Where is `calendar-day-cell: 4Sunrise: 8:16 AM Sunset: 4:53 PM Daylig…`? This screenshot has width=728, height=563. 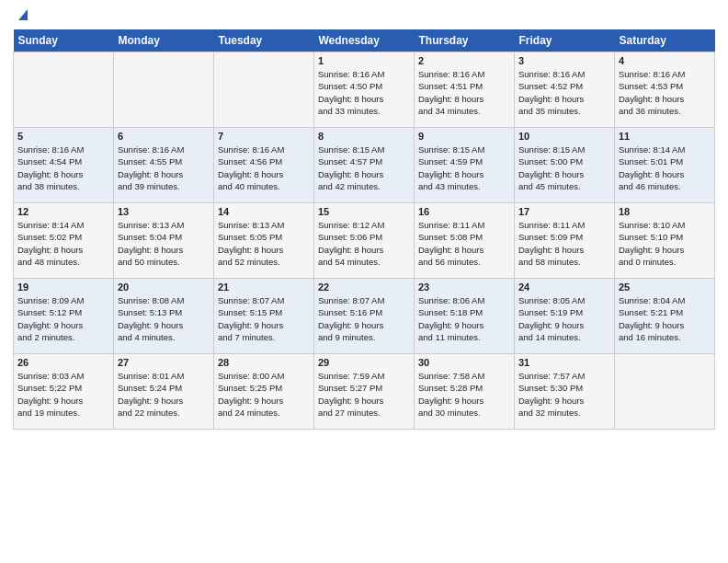 calendar-day-cell: 4Sunrise: 8:16 AM Sunset: 4:53 PM Daylig… is located at coordinates (665, 90).